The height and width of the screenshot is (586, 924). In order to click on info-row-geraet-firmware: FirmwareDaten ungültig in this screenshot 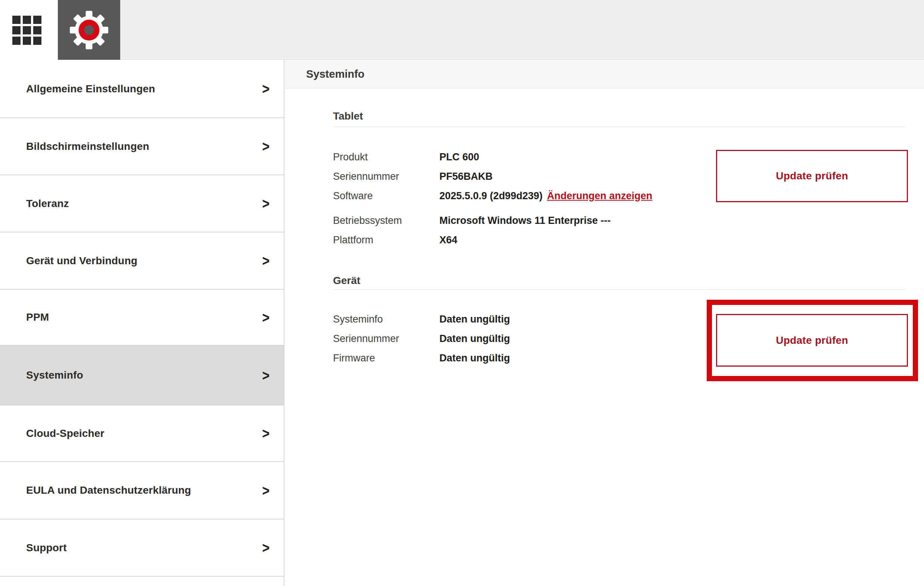, I will do `click(421, 358)`.